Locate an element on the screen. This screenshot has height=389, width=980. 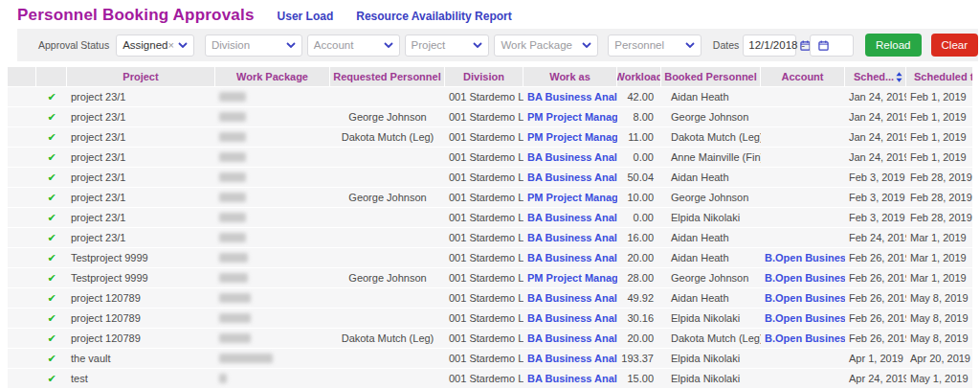
work-package-select: Work Package is located at coordinates (546, 46).